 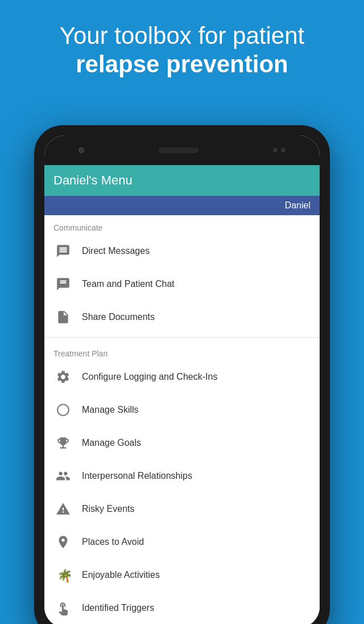 I want to click on app-subheader: Daniel, so click(x=182, y=206).